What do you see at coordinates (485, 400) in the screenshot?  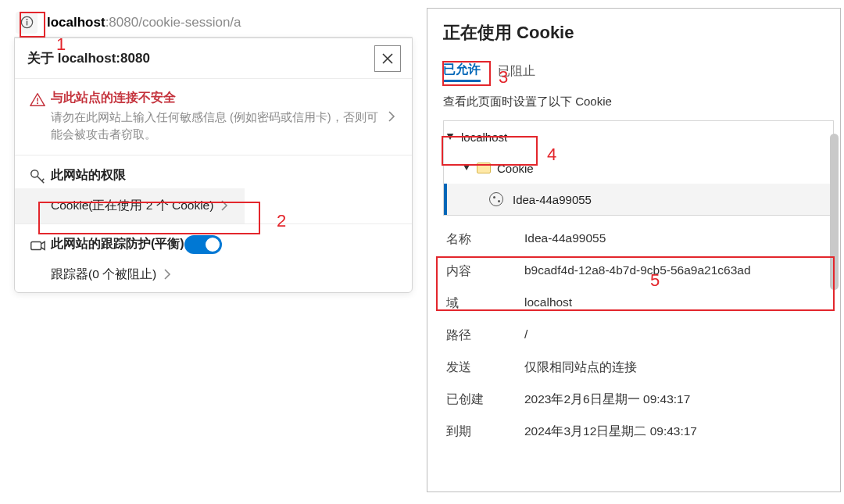 I see `kv-label-created: 已创建` at bounding box center [485, 400].